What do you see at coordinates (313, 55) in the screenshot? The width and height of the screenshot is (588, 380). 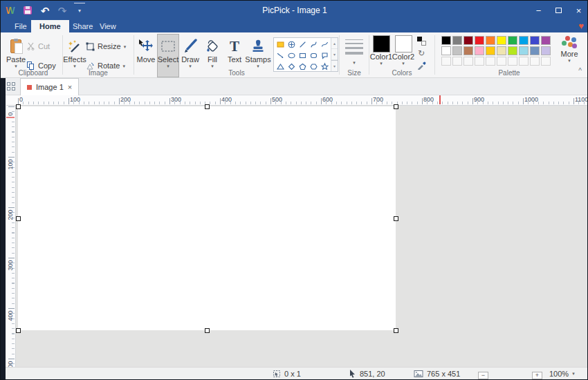 I see `shape-rounded-rectangle-icon` at bounding box center [313, 55].